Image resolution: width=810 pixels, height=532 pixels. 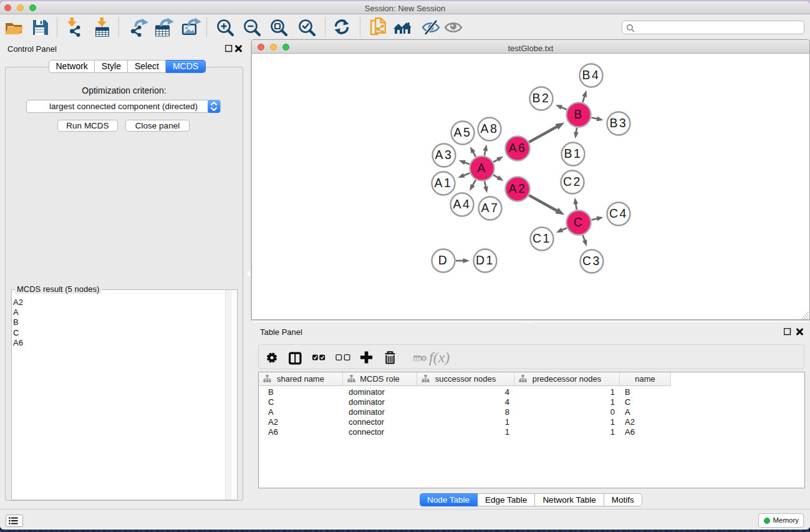 I want to click on svg-text: A1, so click(x=443, y=183).